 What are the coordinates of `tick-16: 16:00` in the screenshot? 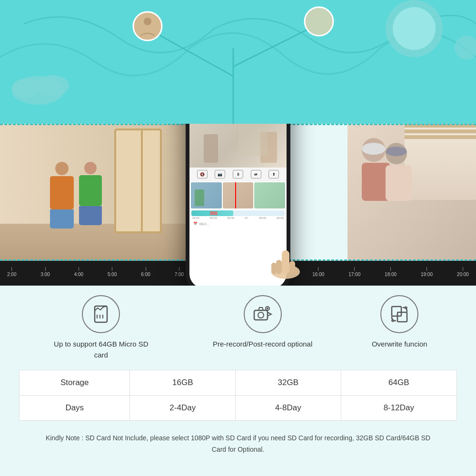 It's located at (318, 274).